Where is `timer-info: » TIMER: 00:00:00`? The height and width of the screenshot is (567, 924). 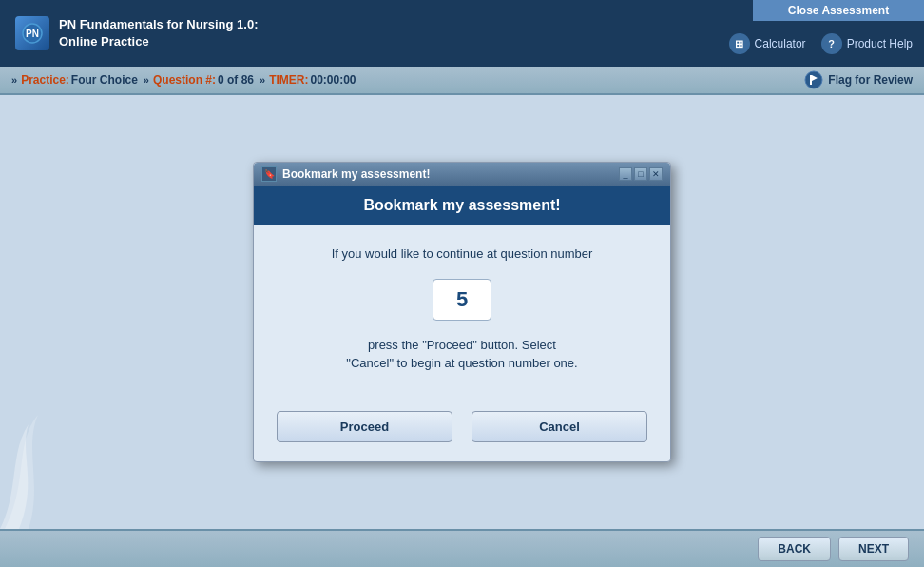 timer-info: » TIMER: 00:00:00 is located at coordinates (308, 80).